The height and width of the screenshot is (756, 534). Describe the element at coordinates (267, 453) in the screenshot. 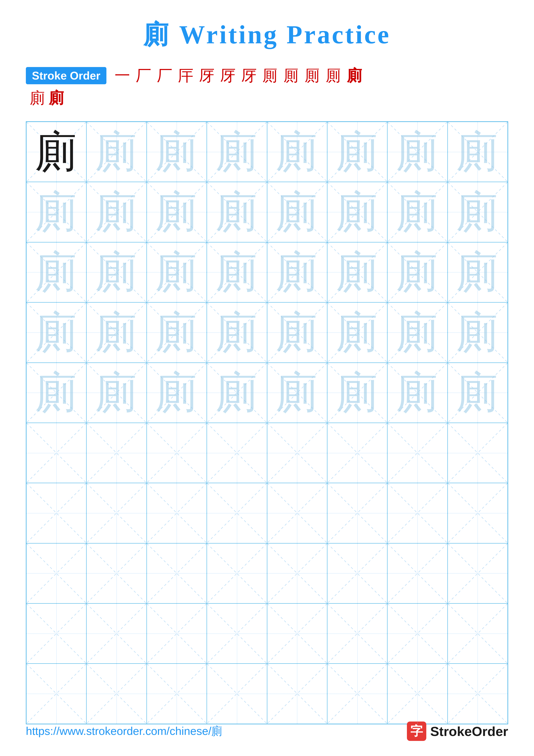

I see `grid-row` at that location.